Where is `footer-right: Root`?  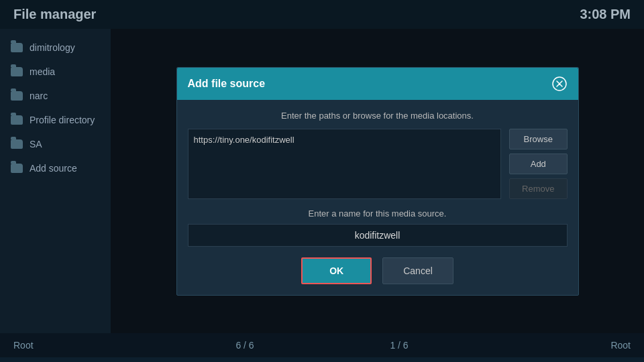 footer-right: Root is located at coordinates (553, 345).